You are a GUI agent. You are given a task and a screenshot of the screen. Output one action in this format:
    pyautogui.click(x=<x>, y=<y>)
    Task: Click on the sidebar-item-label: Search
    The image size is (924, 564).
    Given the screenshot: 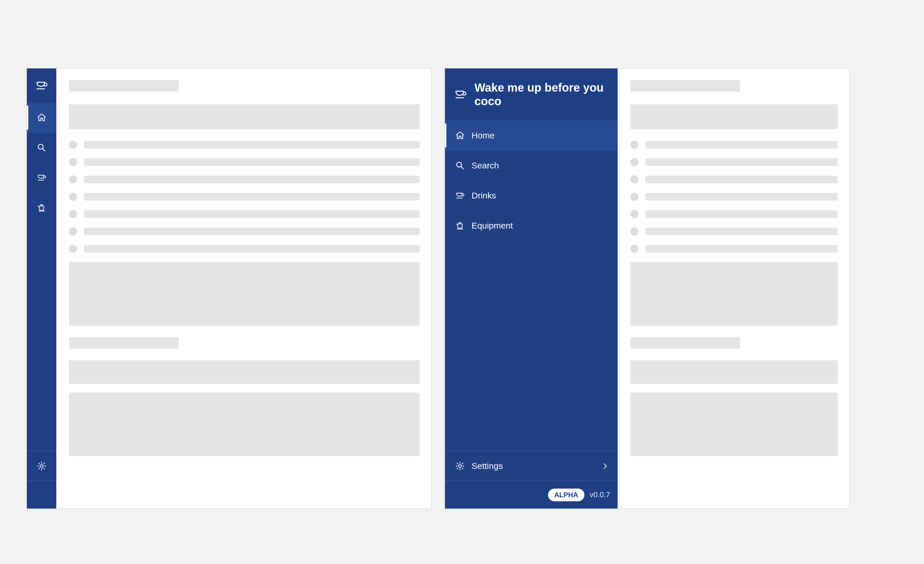 What is the action you would take?
    pyautogui.click(x=485, y=165)
    